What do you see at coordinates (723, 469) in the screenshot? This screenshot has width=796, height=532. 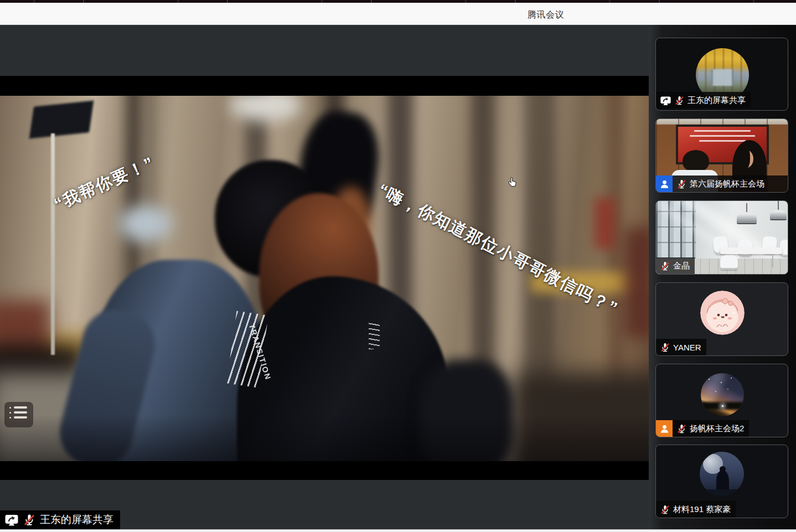 I see `person-silhouette-head` at bounding box center [723, 469].